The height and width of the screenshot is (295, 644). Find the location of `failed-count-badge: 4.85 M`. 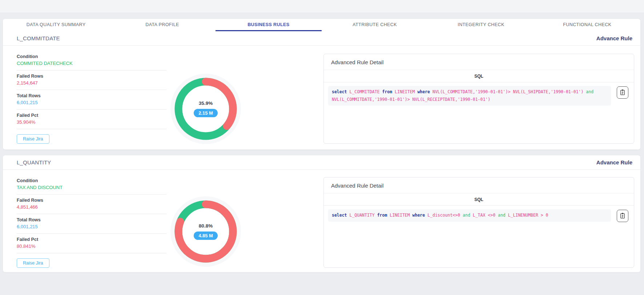

failed-count-badge: 4.85 M is located at coordinates (206, 236).